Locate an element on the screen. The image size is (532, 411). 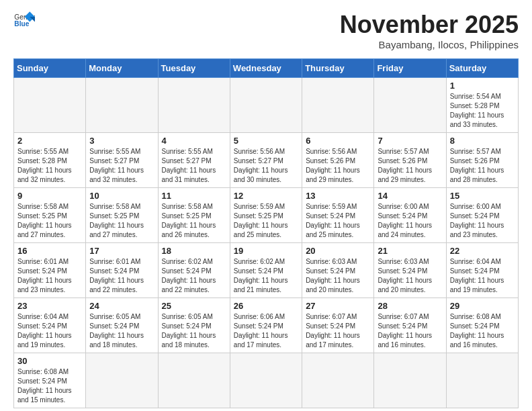
day-number: 2 is located at coordinates (50, 141).